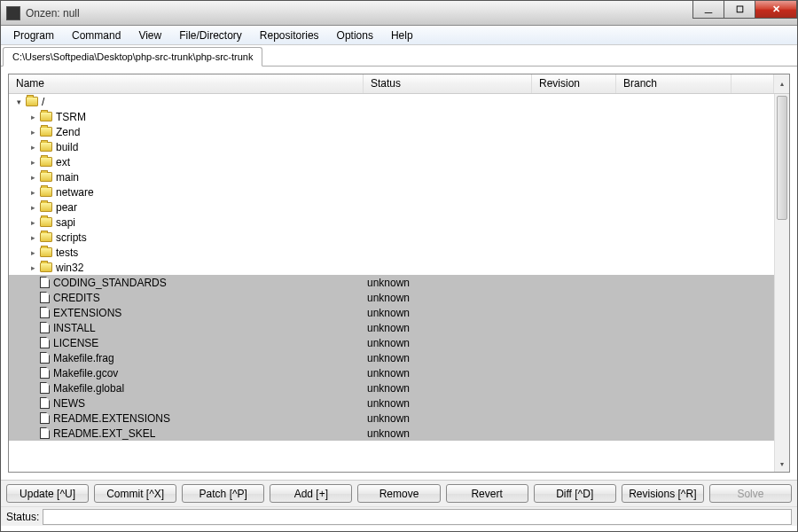 The width and height of the screenshot is (798, 532). I want to click on scroll-down-icon, so click(782, 465).